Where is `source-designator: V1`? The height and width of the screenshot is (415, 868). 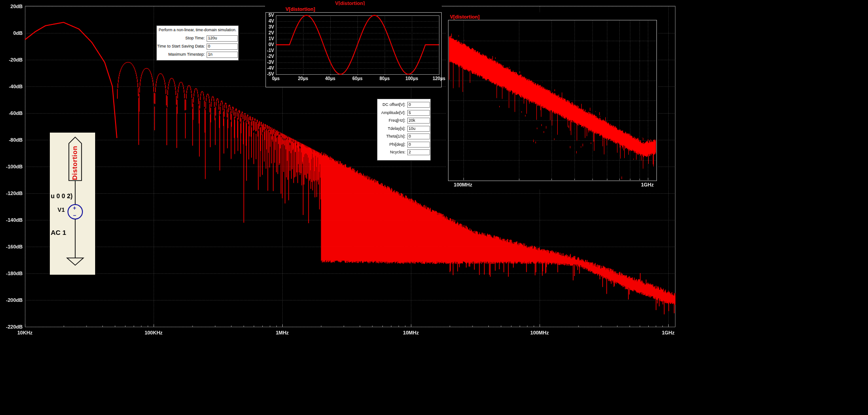
source-designator: V1 is located at coordinates (61, 210).